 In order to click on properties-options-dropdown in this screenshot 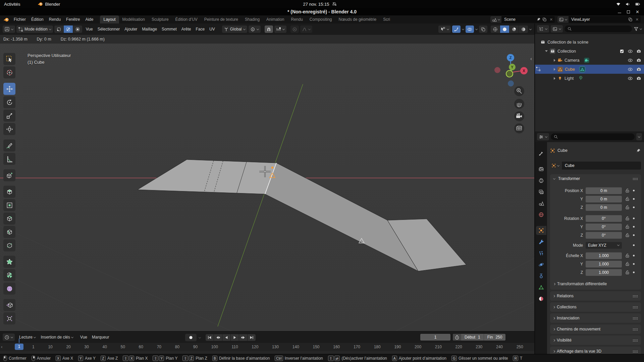, I will do `click(639, 137)`.